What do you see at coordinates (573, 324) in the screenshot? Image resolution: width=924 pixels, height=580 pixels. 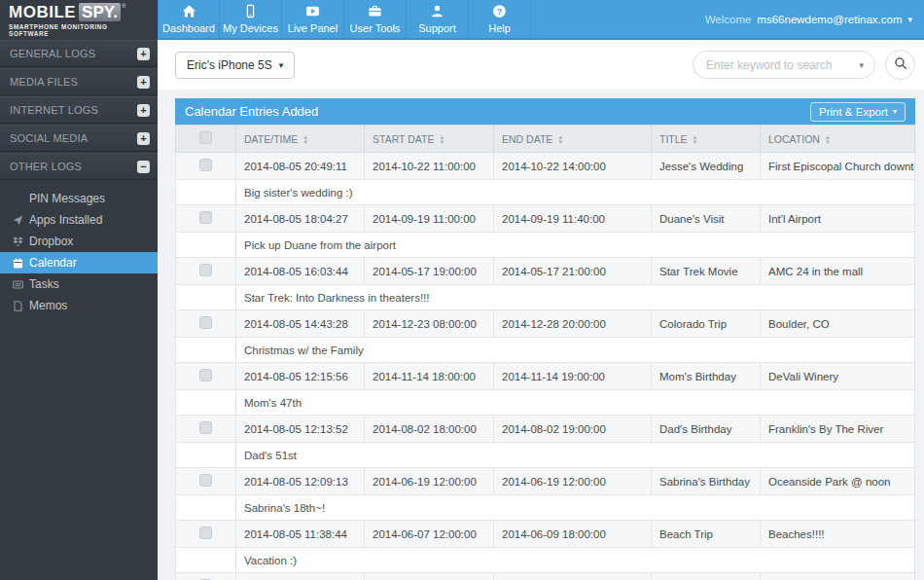 I see `cell-end-date: 2014-12-28 20:00:00` at bounding box center [573, 324].